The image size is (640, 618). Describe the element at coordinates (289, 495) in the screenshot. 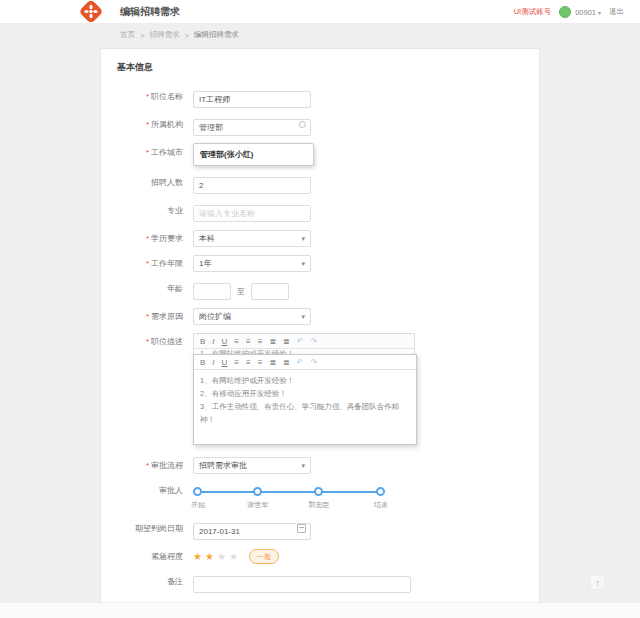

I see `approval-steps: 开始 谢世军 郭忠臣 结束` at that location.